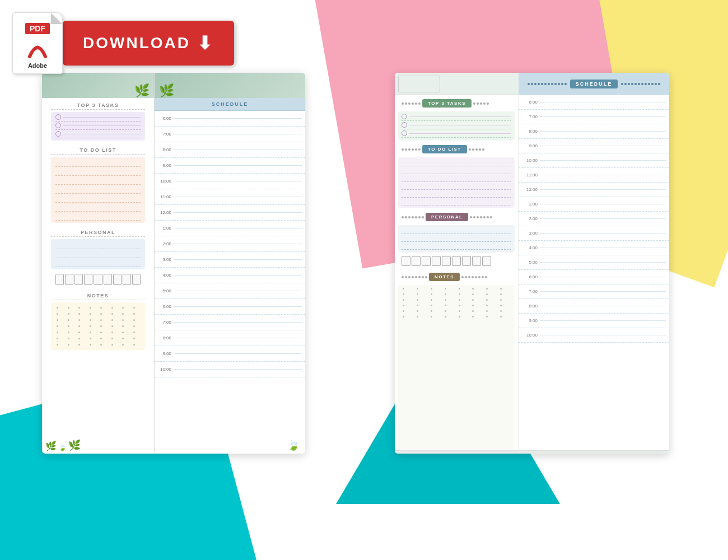  What do you see at coordinates (456, 217) in the screenshot?
I see `banner-row: PERSONAL` at bounding box center [456, 217].